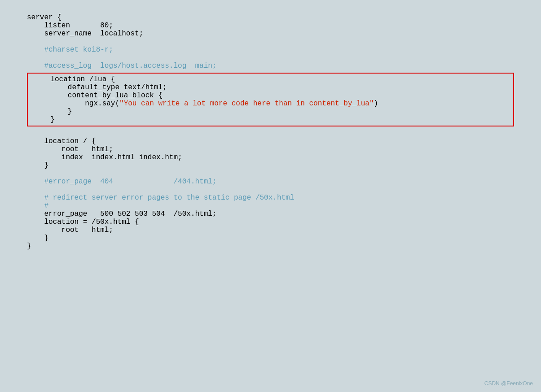 The width and height of the screenshot is (541, 392). Describe the element at coordinates (270, 17) in the screenshot. I see `code-line: server {` at that location.